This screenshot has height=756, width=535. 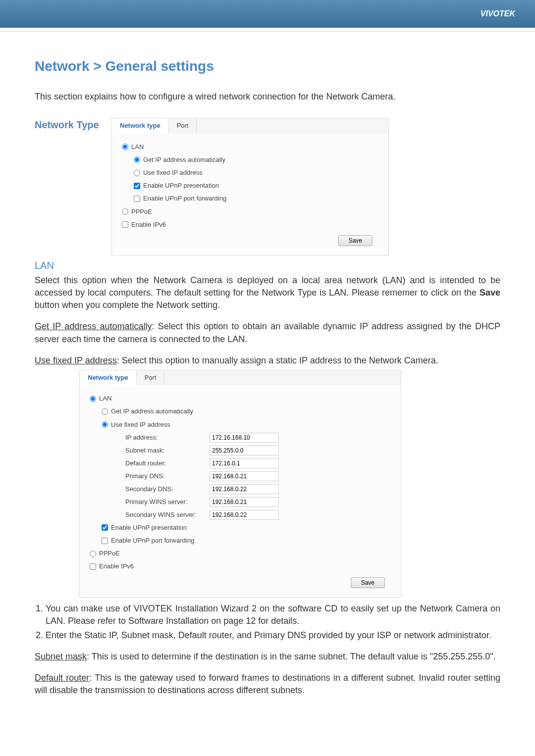 I want to click on primary-dns-label: Primary DNS:, so click(x=167, y=476).